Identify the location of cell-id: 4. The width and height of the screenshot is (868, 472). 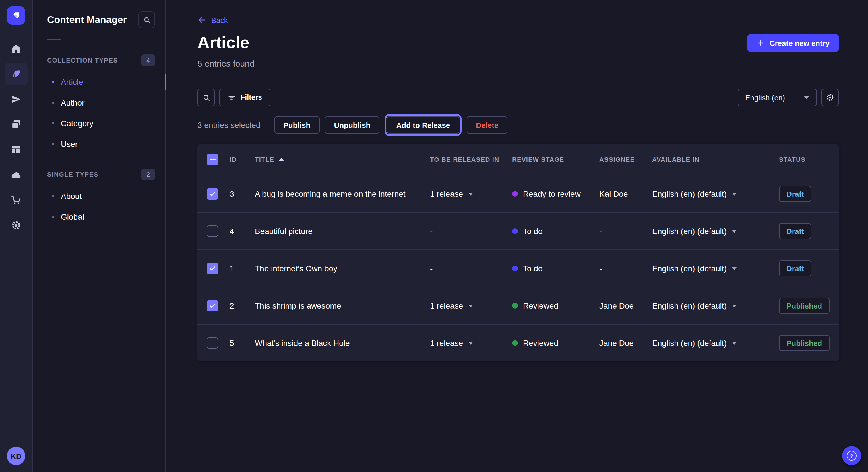
(242, 231).